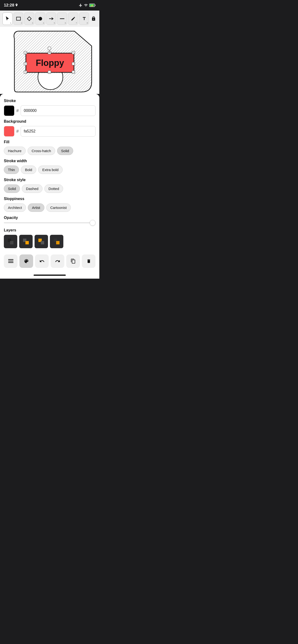 The width and height of the screenshot is (298, 644). Describe the element at coordinates (41, 151) in the screenshot. I see `fill-crosshatch: Cross-hatch` at that location.